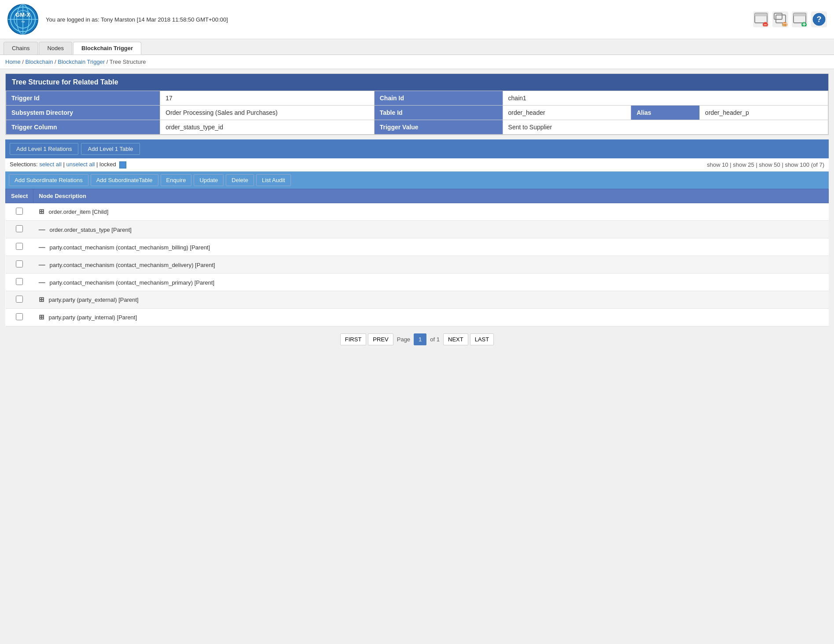 The width and height of the screenshot is (834, 644). I want to click on add-level1-relations-button: Add Level 1 Relations, so click(44, 149).